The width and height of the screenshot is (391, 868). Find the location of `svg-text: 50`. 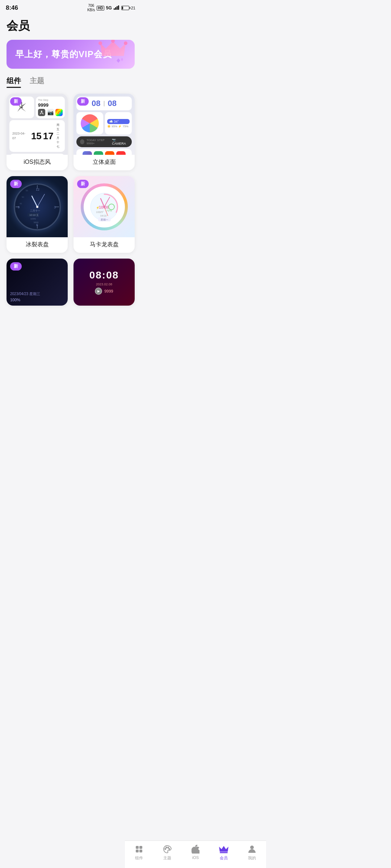

svg-text: 50 is located at coordinates (23, 197).